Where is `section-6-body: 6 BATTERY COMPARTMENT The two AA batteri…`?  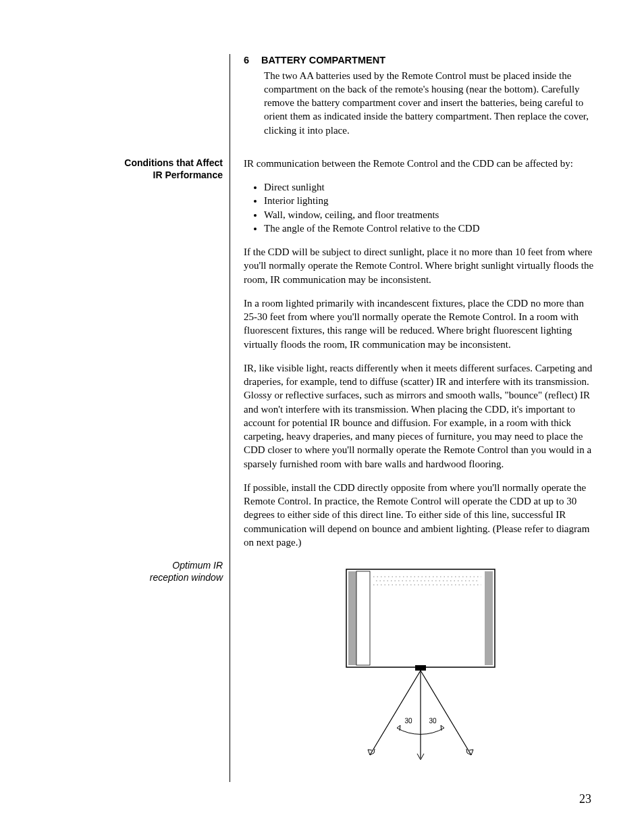
section-6-body: 6 BATTERY COMPARTMENT The two AA batteri… is located at coordinates (413, 105).